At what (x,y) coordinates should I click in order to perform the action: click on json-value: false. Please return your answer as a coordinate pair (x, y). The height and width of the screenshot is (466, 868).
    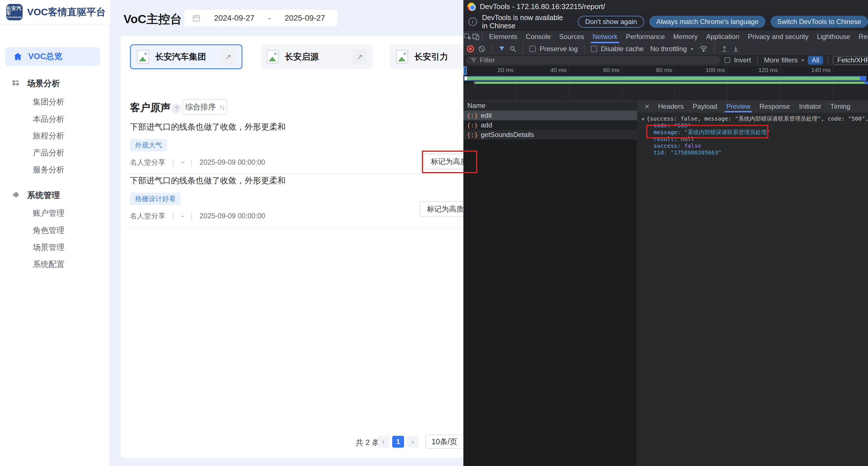
    Looking at the image, I should click on (692, 146).